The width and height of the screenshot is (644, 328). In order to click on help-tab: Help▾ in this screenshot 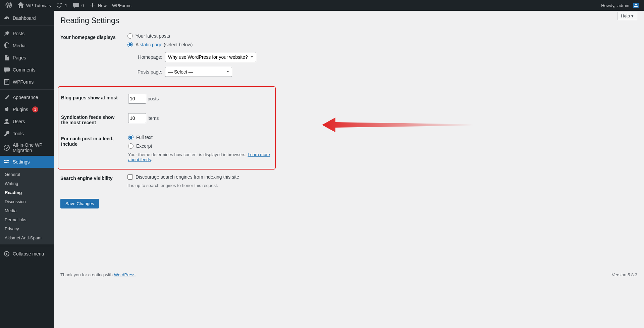, I will do `click(627, 16)`.